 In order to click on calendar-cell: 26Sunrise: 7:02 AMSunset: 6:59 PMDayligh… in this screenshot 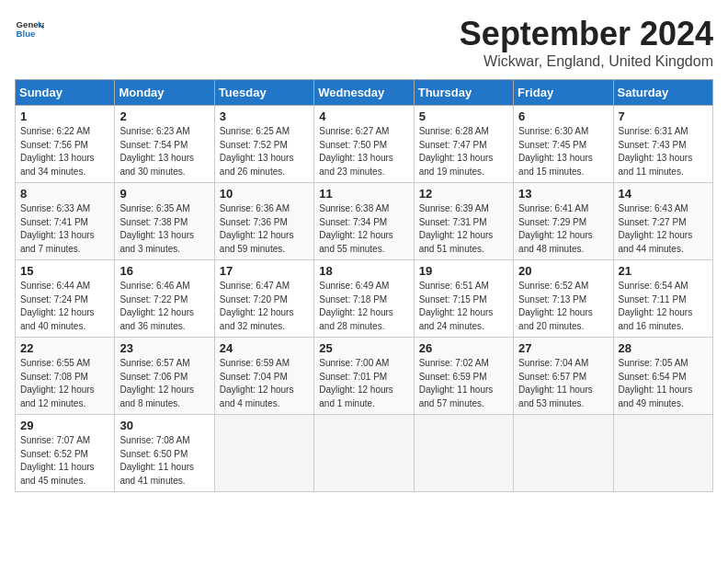, I will do `click(463, 376)`.